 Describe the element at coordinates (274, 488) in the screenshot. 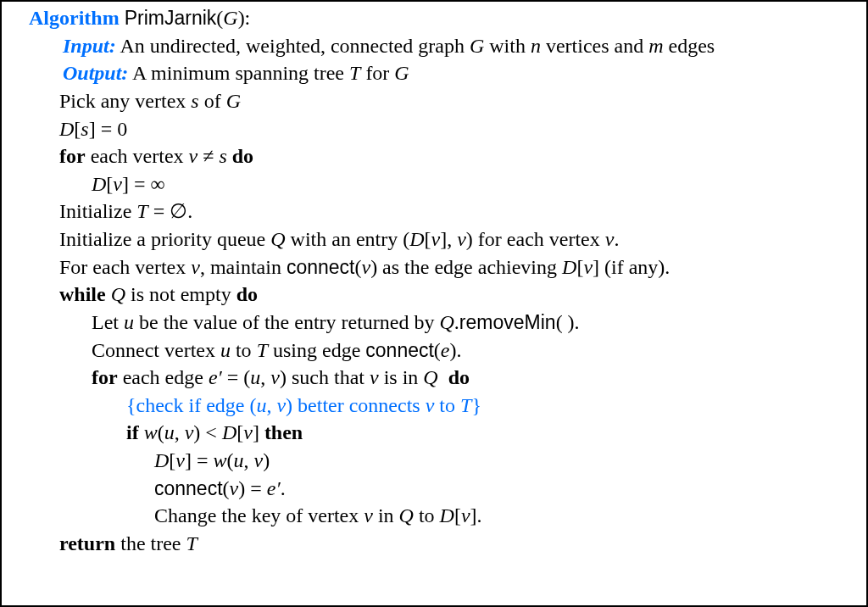

I see `var-eprime: e′` at that location.